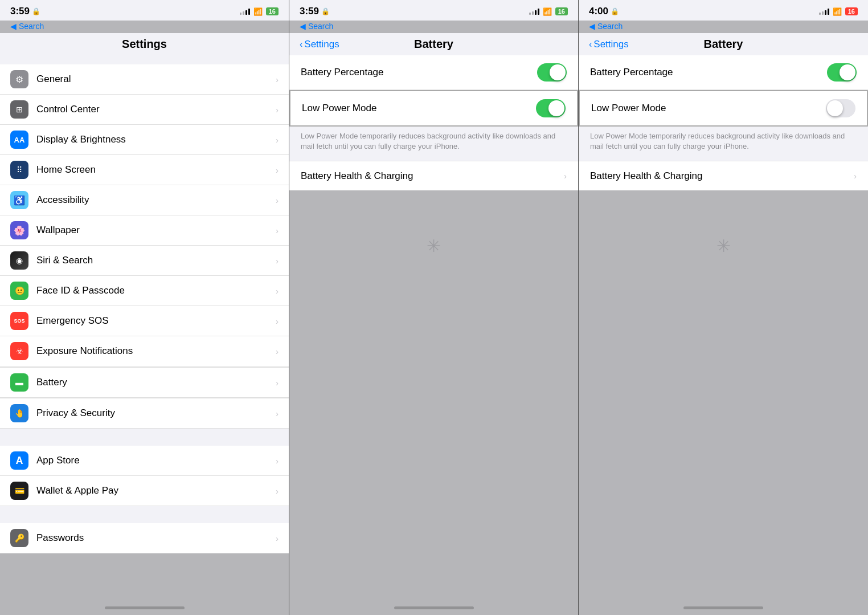 Image resolution: width=868 pixels, height=615 pixels. I want to click on settings-item-home-screen: ⠿ Home Screen ›, so click(145, 170).